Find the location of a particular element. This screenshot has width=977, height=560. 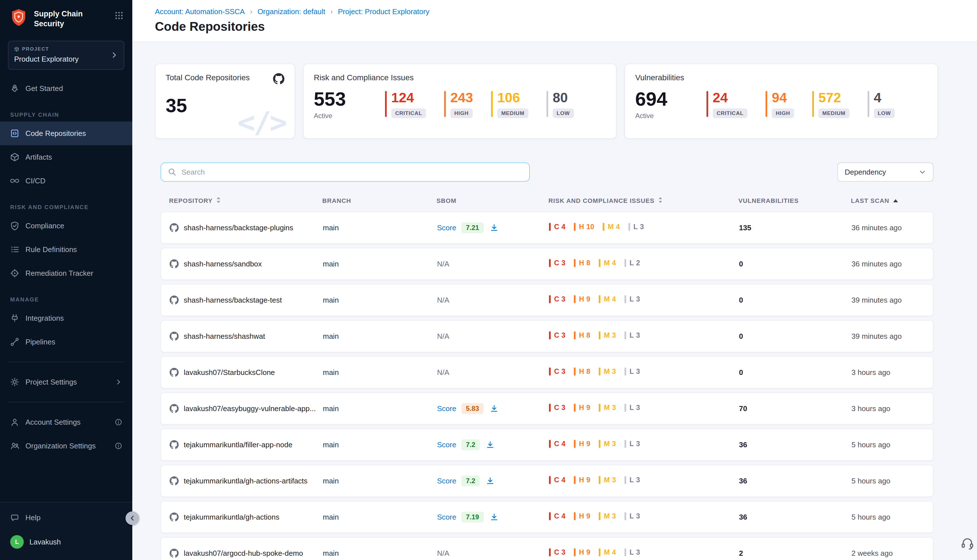

user-menu: L Lavakush is located at coordinates (66, 542).